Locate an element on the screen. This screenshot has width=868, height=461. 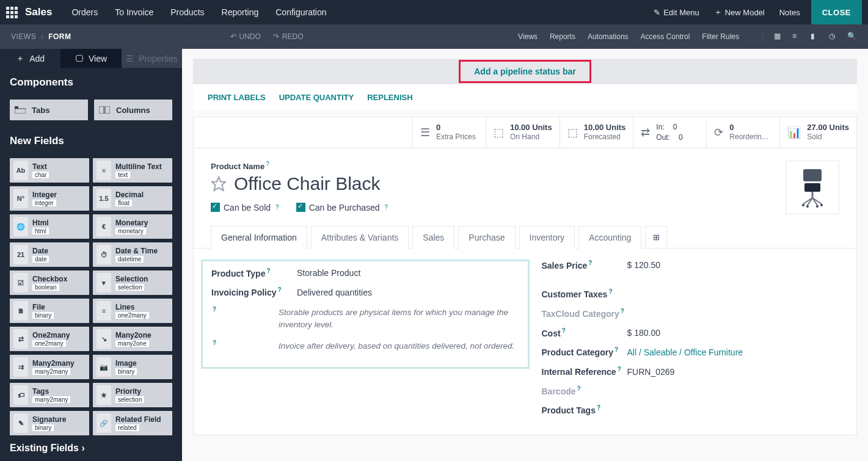
replenish-button: REPLENISH is located at coordinates (390, 98).